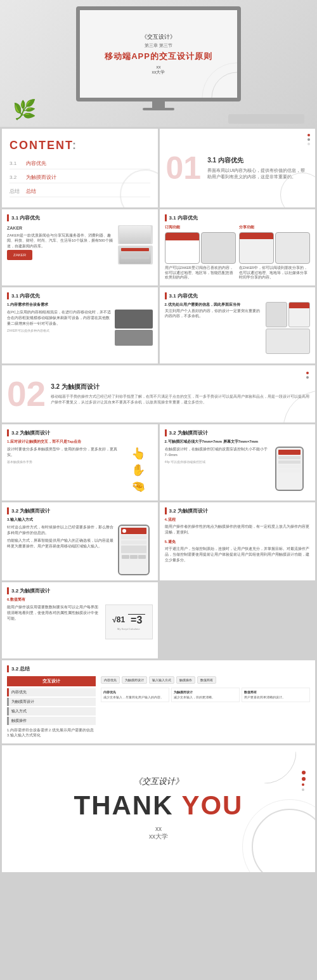  Describe the element at coordinates (138, 454) in the screenshot. I see `hand-tap-icon: 👆` at that location.